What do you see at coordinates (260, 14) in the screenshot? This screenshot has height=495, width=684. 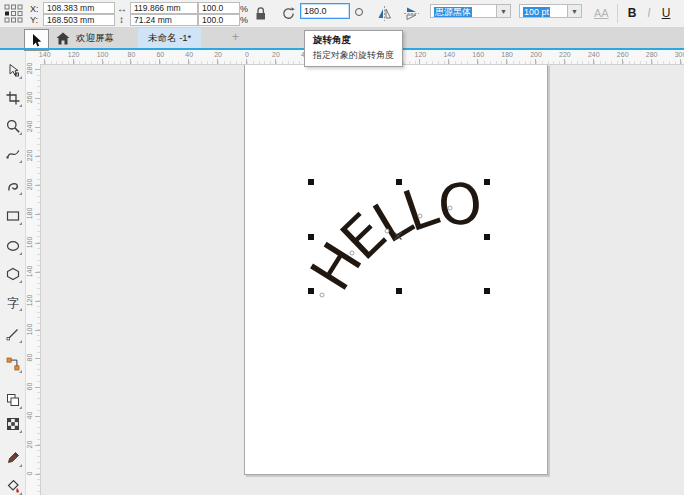 I see `lock-ratio-icon` at bounding box center [260, 14].